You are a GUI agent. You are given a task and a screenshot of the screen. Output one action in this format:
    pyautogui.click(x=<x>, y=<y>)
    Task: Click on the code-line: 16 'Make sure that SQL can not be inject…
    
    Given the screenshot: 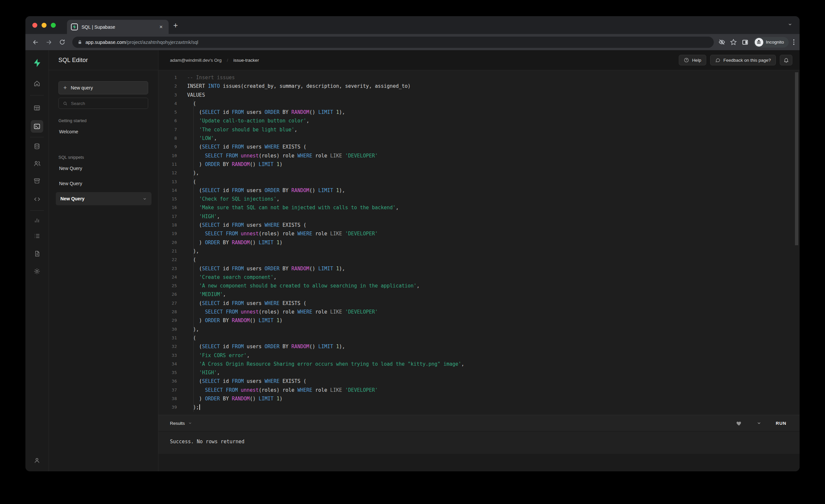 What is the action you would take?
    pyautogui.click(x=479, y=208)
    